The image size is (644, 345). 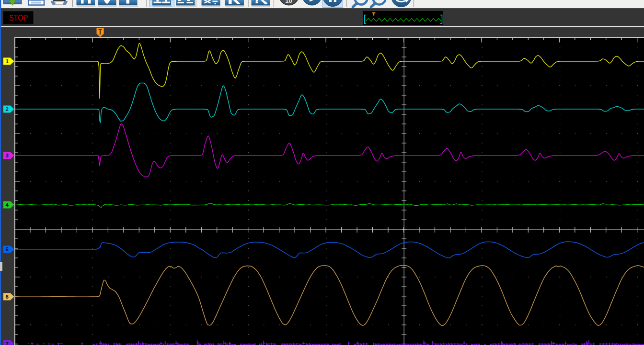 What do you see at coordinates (7, 343) in the screenshot?
I see `svg-text: 7` at bounding box center [7, 343].